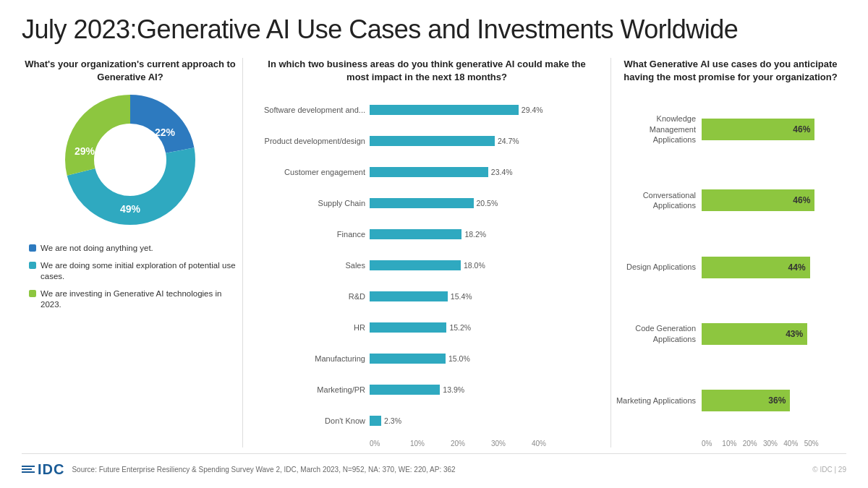 The width and height of the screenshot is (868, 488). Describe the element at coordinates (731, 71) in the screenshot. I see `right-panel-title: What Generative AI use cases do you anti…` at that location.